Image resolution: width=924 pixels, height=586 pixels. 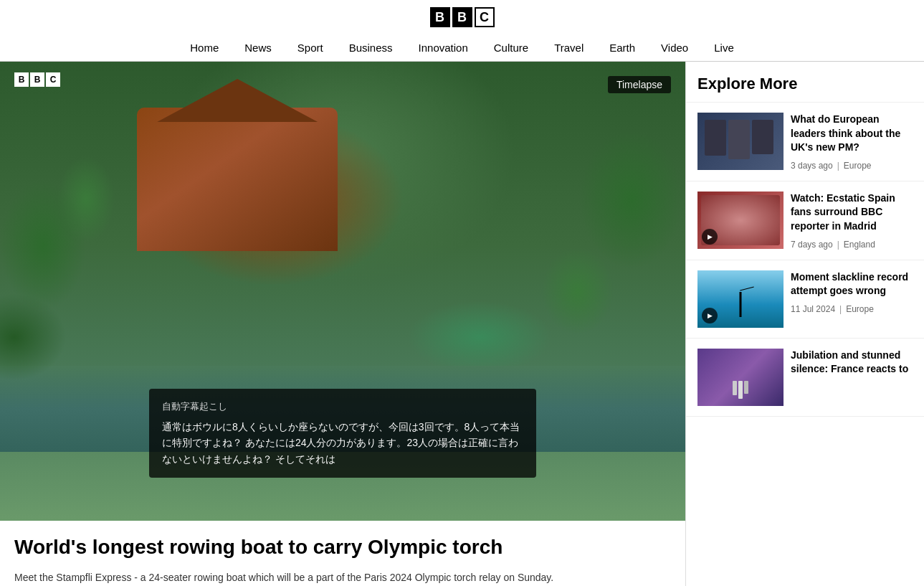 I want to click on article-title: World's longest rowing boat to carry Oly…, so click(x=343, y=547).